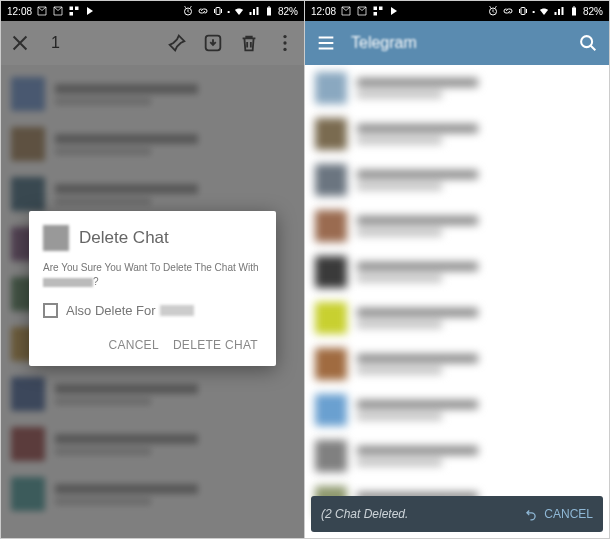 The width and height of the screenshot is (610, 539). Describe the element at coordinates (457, 43) in the screenshot. I see `app-title: Telegram` at that location.